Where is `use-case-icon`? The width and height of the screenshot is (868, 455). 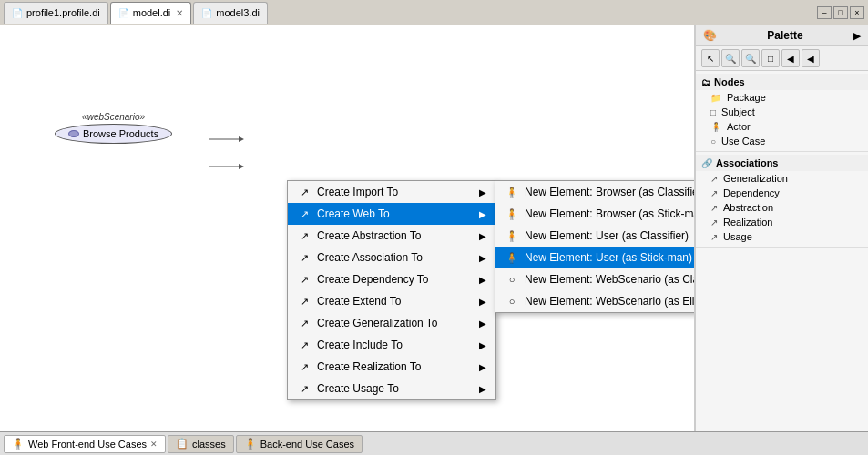 use-case-icon is located at coordinates (74, 134).